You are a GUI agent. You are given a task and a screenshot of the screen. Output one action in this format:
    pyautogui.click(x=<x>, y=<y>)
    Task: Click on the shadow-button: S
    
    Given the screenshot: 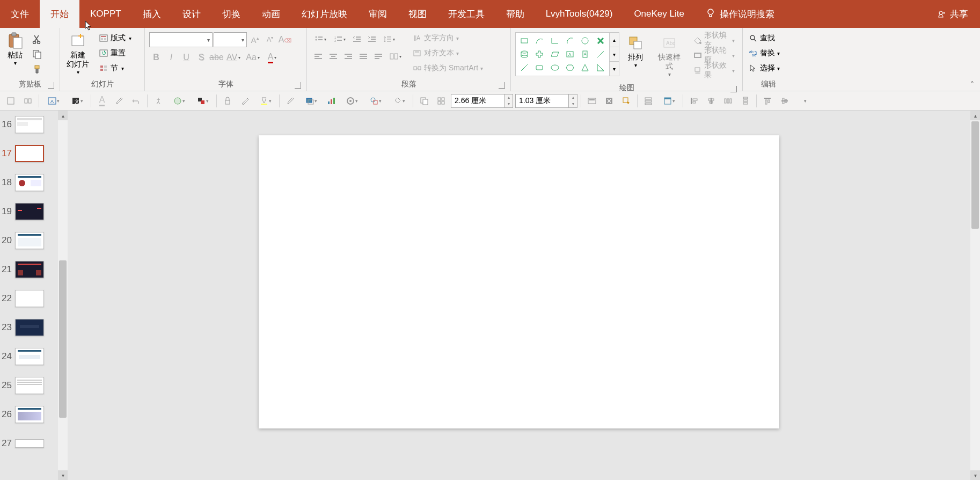 What is the action you would take?
    pyautogui.click(x=201, y=57)
    